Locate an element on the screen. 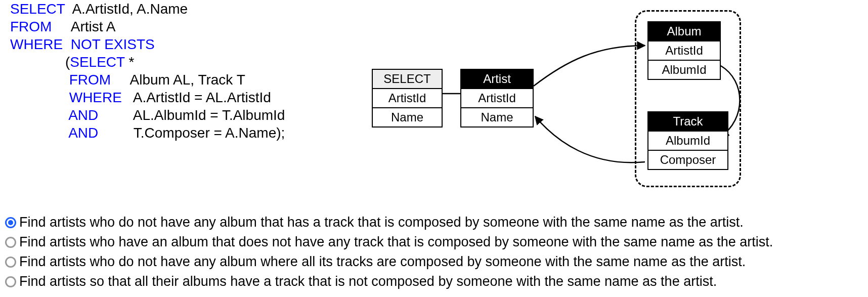  select-col-name: Name is located at coordinates (407, 117).